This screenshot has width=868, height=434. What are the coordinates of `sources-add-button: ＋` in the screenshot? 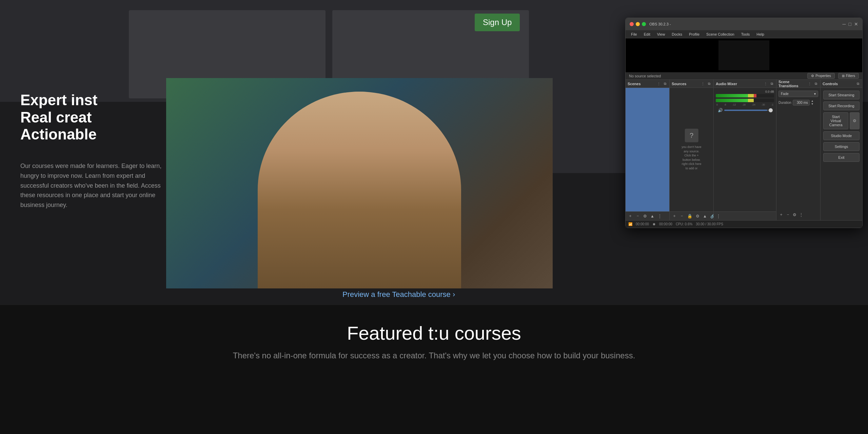 It's located at (674, 216).